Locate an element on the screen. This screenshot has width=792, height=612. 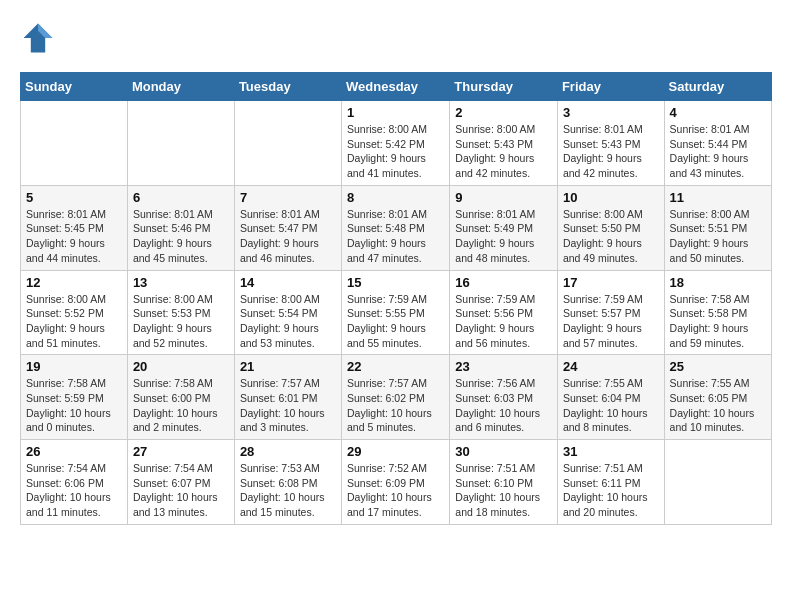
day-info: Sunrise: 7:52 AM Sunset: 6:09 PM Dayligh… is located at coordinates (396, 490).